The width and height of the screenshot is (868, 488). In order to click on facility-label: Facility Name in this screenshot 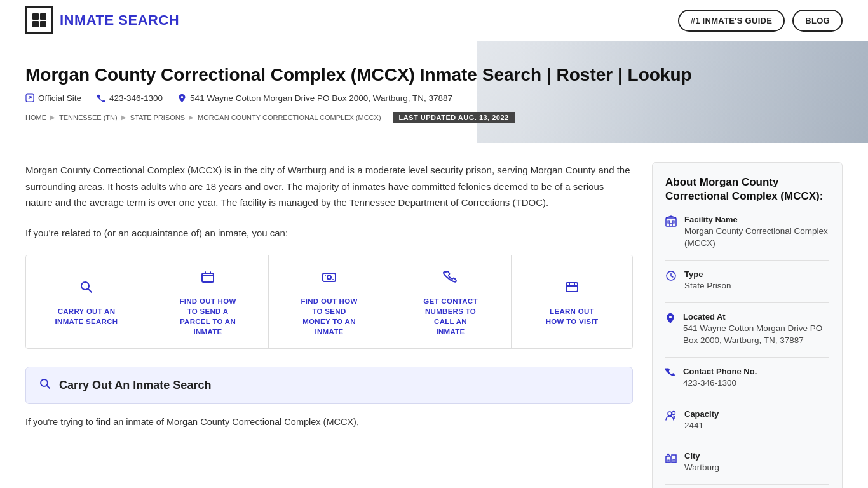, I will do `click(757, 220)`.